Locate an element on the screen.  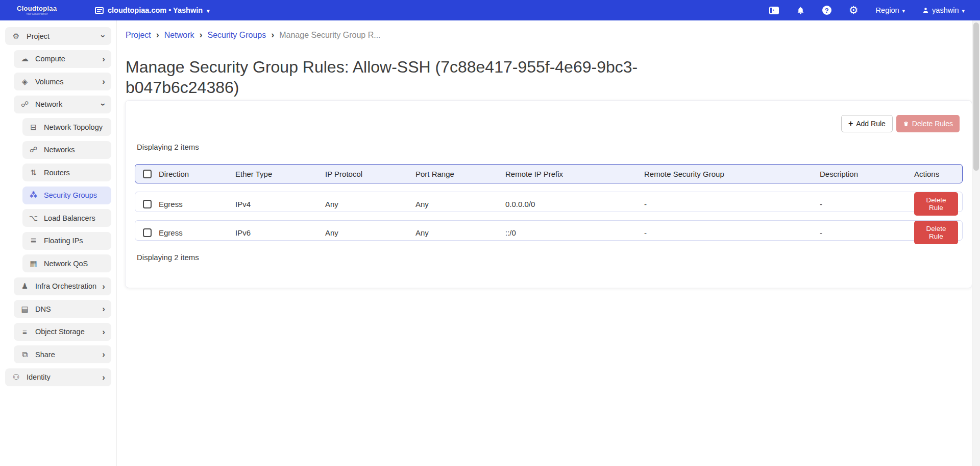
column-header-remote-security-group: Remote Security Group is located at coordinates (732, 174).